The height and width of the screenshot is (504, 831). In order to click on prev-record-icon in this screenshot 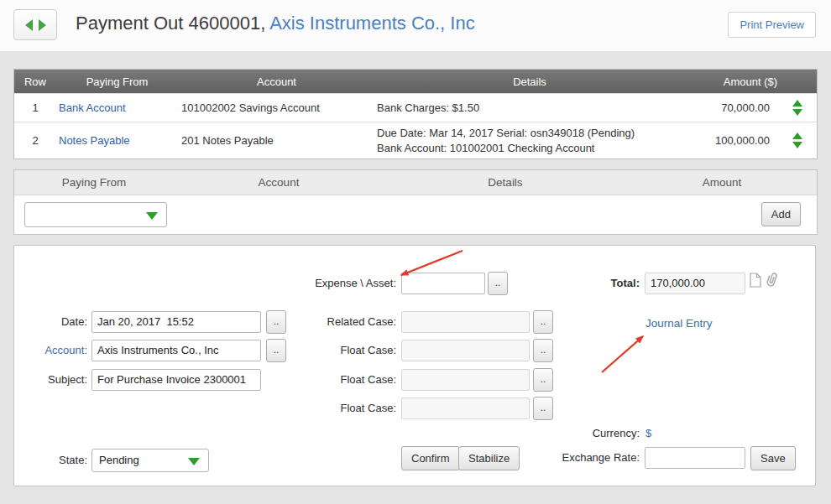, I will do `click(29, 25)`.